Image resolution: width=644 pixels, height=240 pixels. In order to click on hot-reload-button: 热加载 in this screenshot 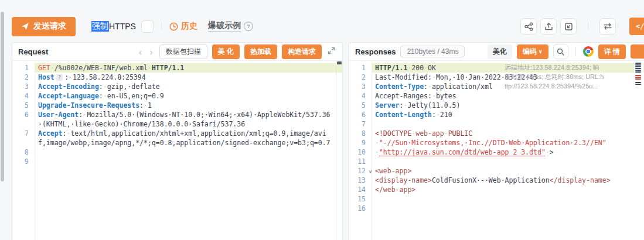, I will do `click(261, 52)`.